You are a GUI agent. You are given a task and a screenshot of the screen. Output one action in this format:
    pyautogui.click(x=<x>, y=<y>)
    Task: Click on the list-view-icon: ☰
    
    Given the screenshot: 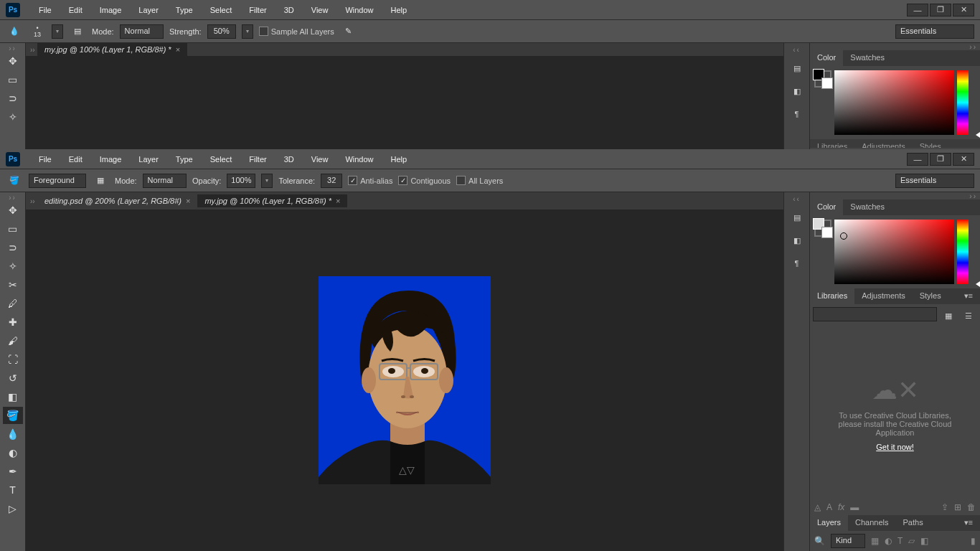 What is the action you would take?
    pyautogui.click(x=969, y=316)
    